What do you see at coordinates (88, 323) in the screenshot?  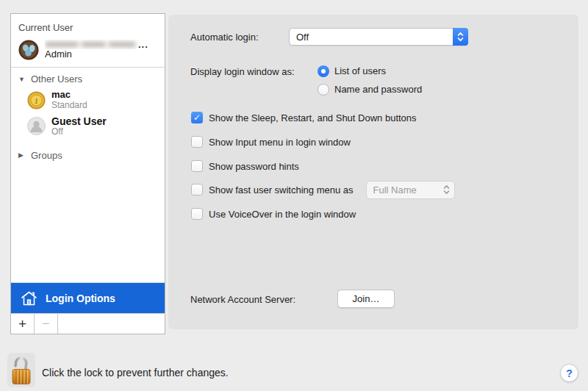 I see `list-action-bar: + −` at bounding box center [88, 323].